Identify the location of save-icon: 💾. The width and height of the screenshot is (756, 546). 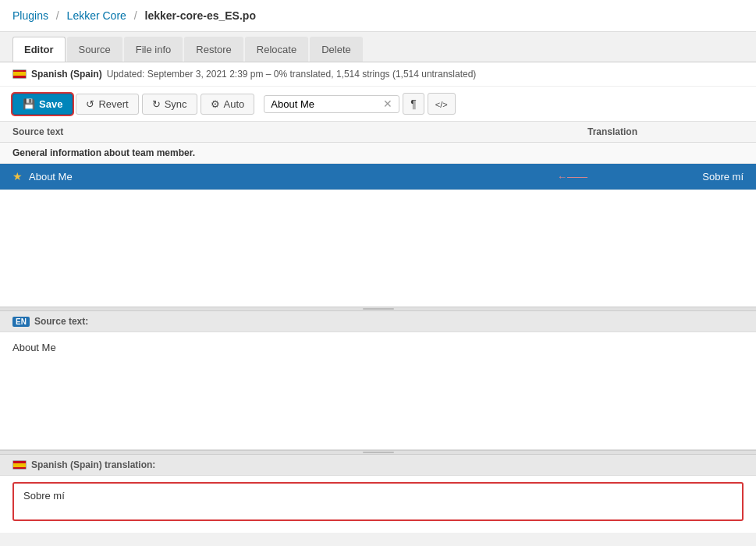
(29, 105).